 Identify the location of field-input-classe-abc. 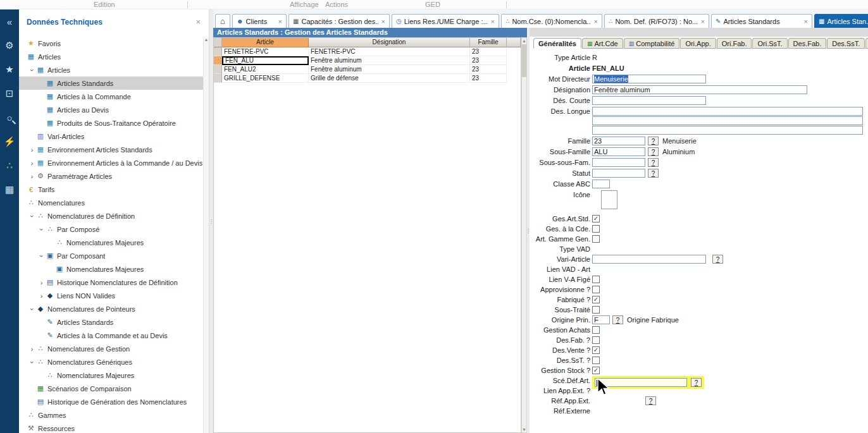
(601, 184).